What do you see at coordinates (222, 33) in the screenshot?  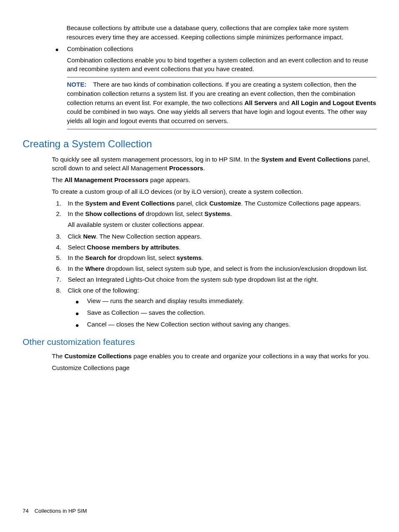 I see `intro-para-1: Because collections by attribute use a d…` at bounding box center [222, 33].